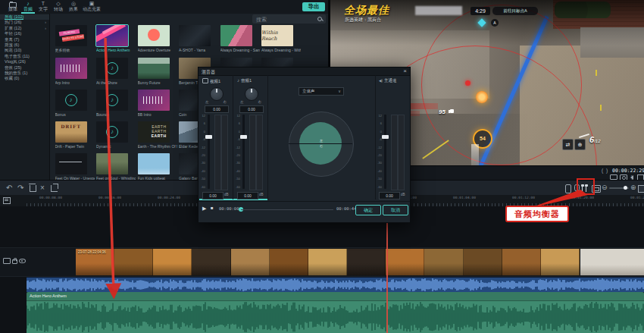  I want to click on vote-count: 95, so click(442, 112).